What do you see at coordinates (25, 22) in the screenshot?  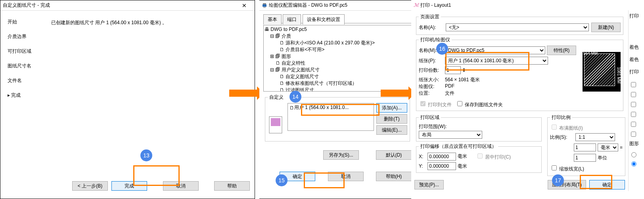 I see `sidebar-item: 开始` at bounding box center [25, 22].